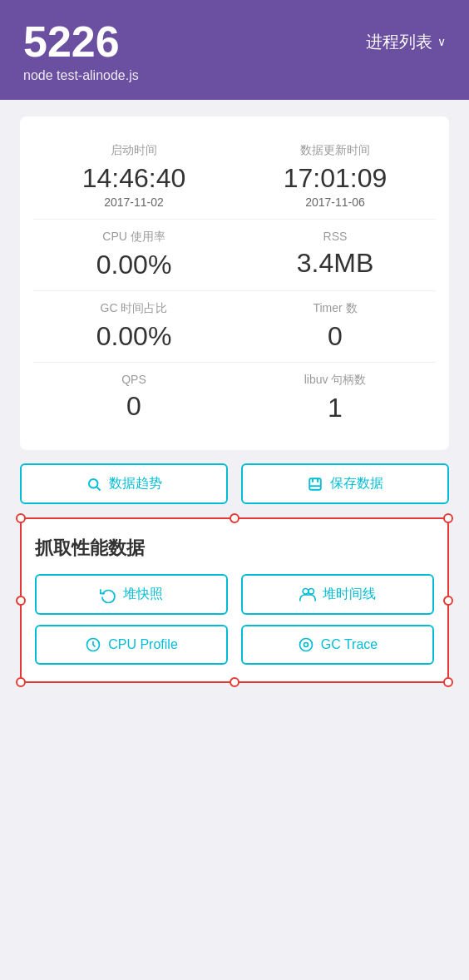 This screenshot has height=980, width=469. What do you see at coordinates (134, 379) in the screenshot?
I see `qps-label: QPS` at bounding box center [134, 379].